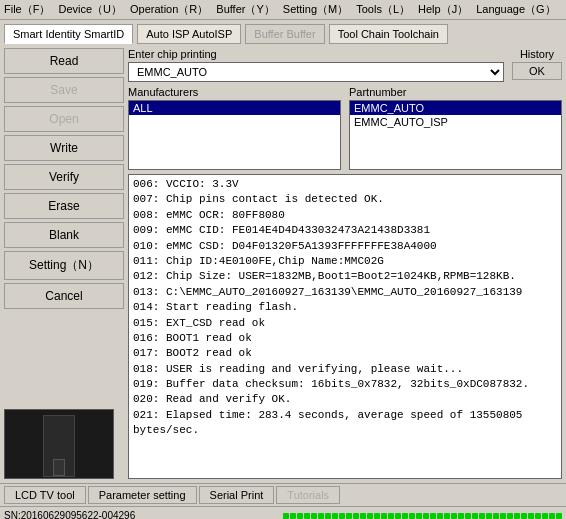  What do you see at coordinates (345, 370) in the screenshot?
I see `log-line: 018: USER is reading and verifying, plea…` at bounding box center [345, 370].